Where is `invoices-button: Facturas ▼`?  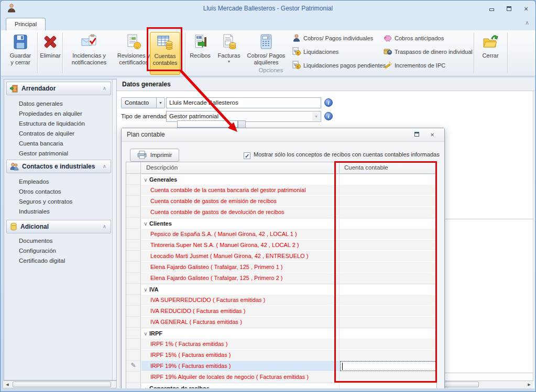 invoices-button: Facturas ▼ is located at coordinates (229, 53).